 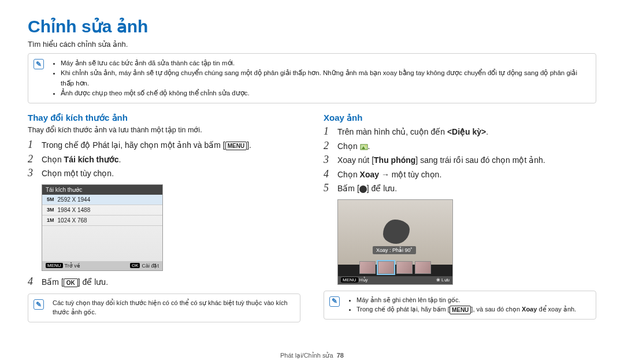 I want to click on rotate-thumbnails, so click(x=395, y=269).